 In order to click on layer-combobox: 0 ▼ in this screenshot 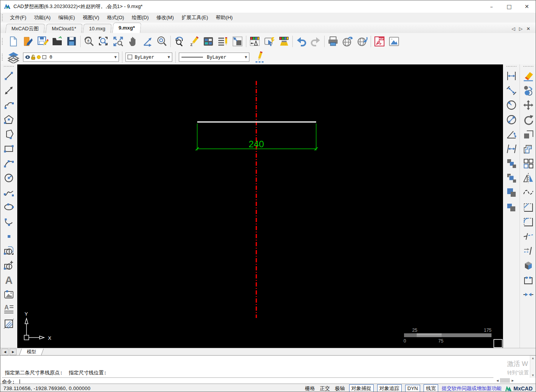, I will do `click(71, 57)`.